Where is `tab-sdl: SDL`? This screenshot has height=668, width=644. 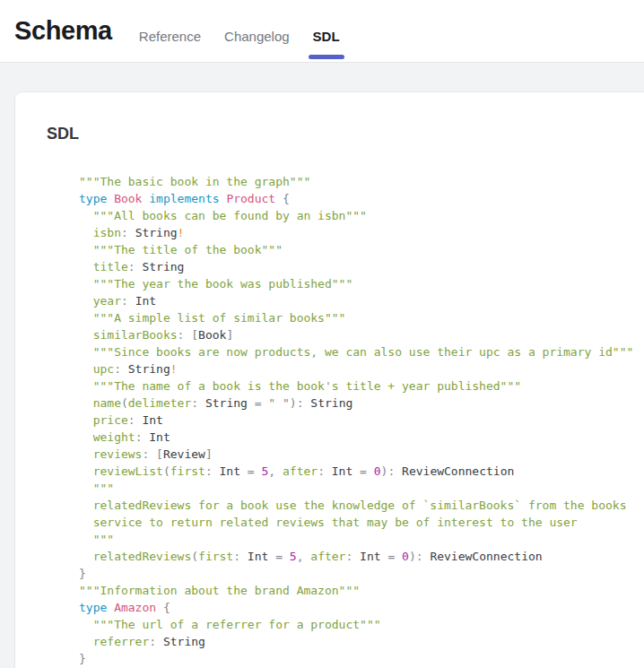
tab-sdl: SDL is located at coordinates (326, 36).